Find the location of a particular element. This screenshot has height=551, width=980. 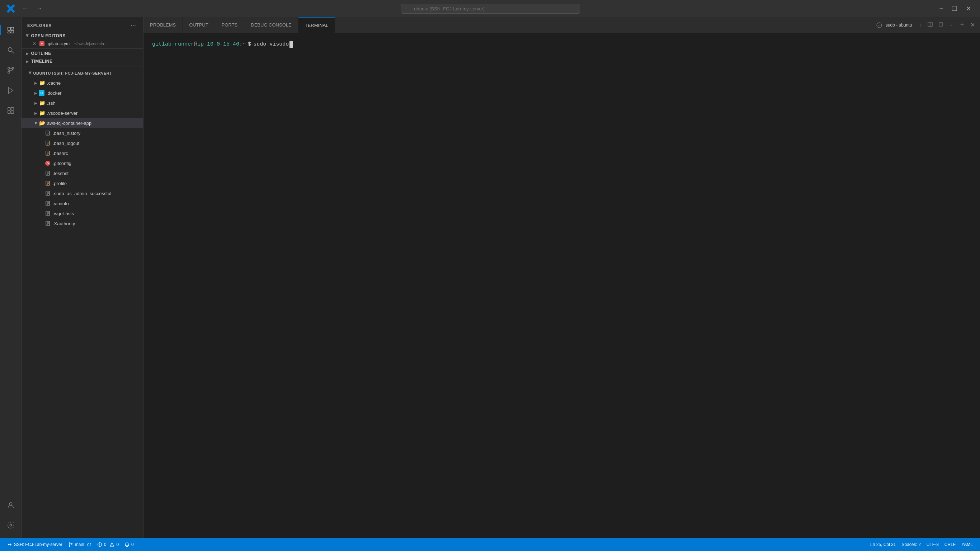

activity-item-search is located at coordinates (11, 50).